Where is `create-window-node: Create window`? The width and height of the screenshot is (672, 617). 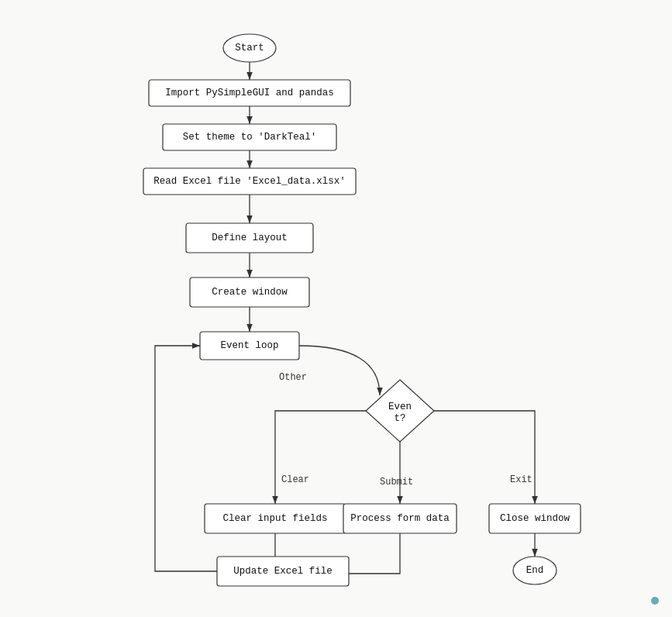 create-window-node: Create window is located at coordinates (250, 292).